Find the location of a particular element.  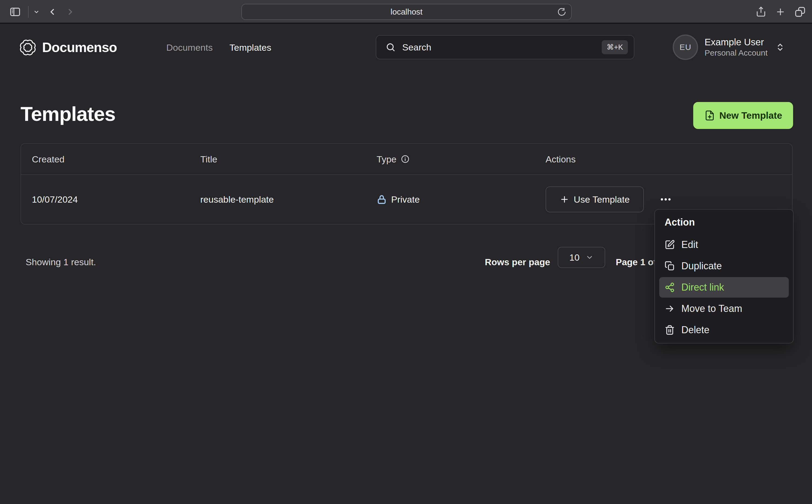

menu-item-move-to-team: Move to Team is located at coordinates (724, 309).